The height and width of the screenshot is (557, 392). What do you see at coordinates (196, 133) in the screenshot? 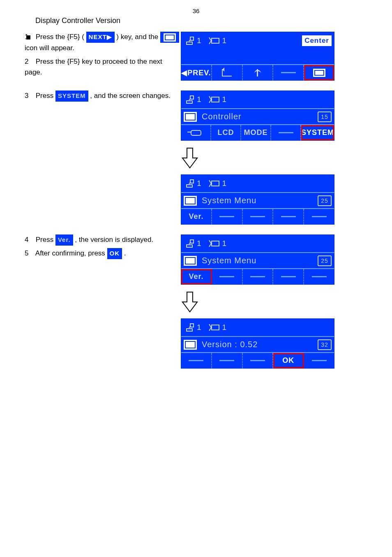
I see `key-icon` at bounding box center [196, 133].